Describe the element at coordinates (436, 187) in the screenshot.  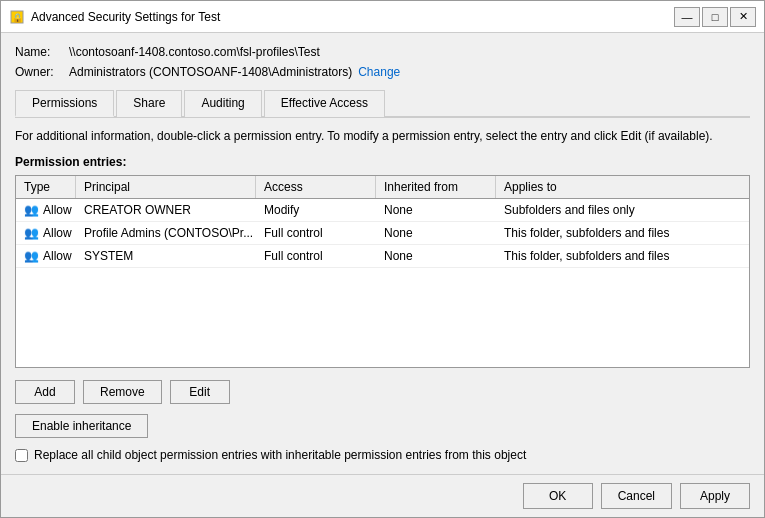
I see `col-inherited-from: Inherited from` at that location.